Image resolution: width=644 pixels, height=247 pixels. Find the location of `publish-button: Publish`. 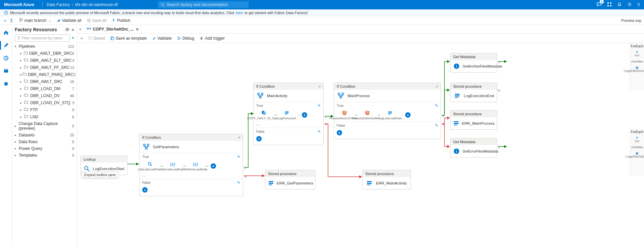

publish-button: Publish is located at coordinates (121, 20).